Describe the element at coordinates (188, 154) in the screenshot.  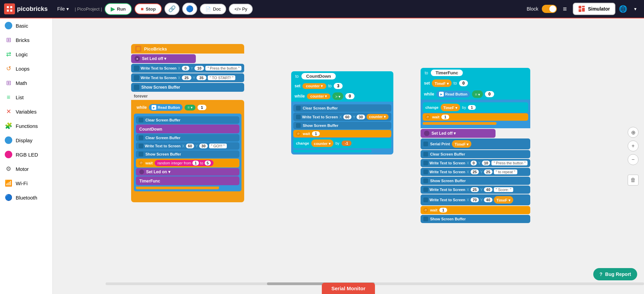
I see `show2-block: Show Screen Buffer` at that location.